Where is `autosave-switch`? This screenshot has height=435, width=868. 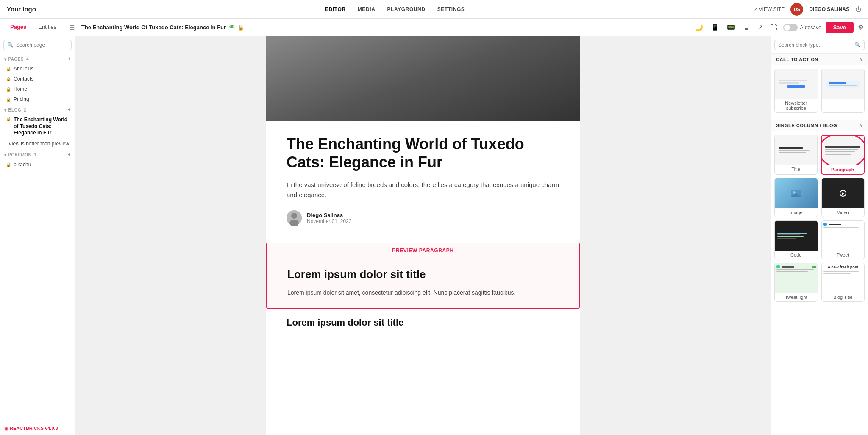
autosave-switch is located at coordinates (790, 28).